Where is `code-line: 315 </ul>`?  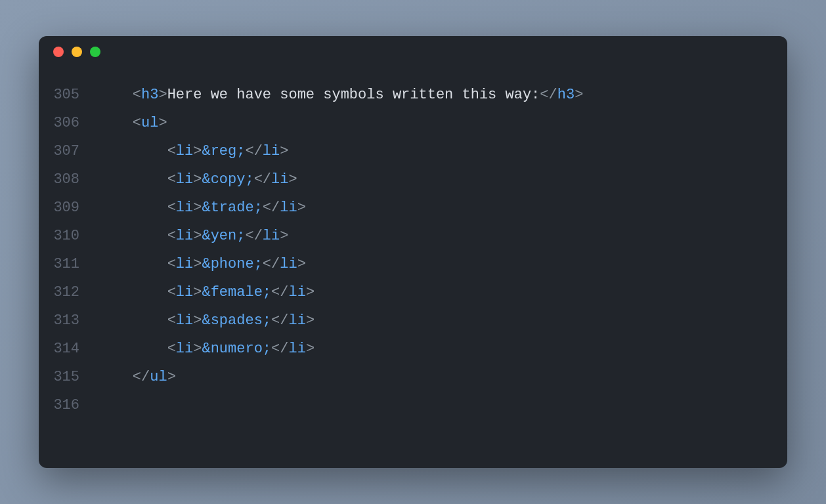 code-line: 315 </ul> is located at coordinates (413, 377).